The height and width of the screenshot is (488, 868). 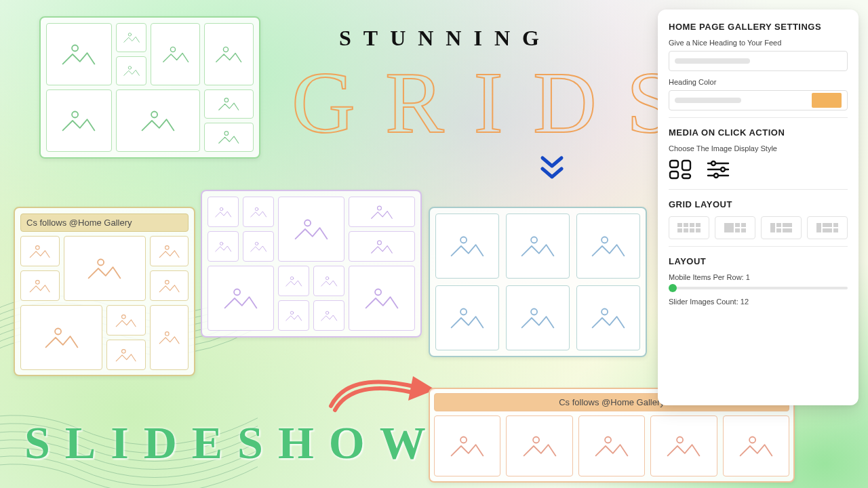 What do you see at coordinates (538, 282) in the screenshot?
I see `grid-card-teal` at bounding box center [538, 282].